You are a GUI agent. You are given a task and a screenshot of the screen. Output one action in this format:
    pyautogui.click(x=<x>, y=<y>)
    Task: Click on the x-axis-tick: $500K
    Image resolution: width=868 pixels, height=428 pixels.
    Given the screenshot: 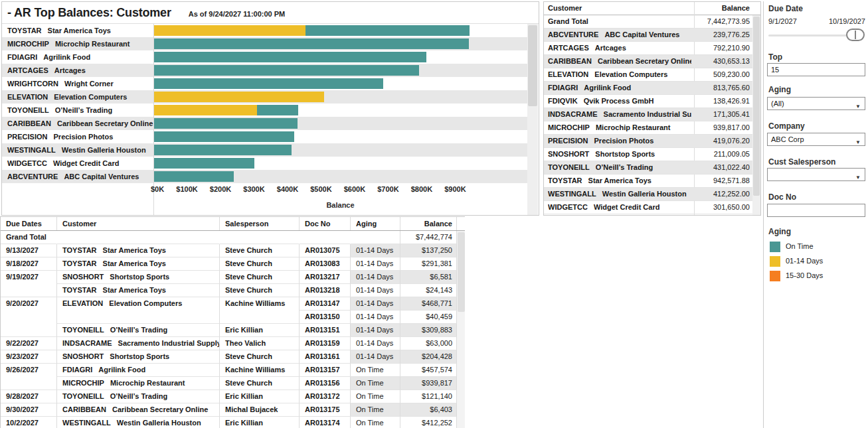 What is the action you would take?
    pyautogui.click(x=321, y=189)
    